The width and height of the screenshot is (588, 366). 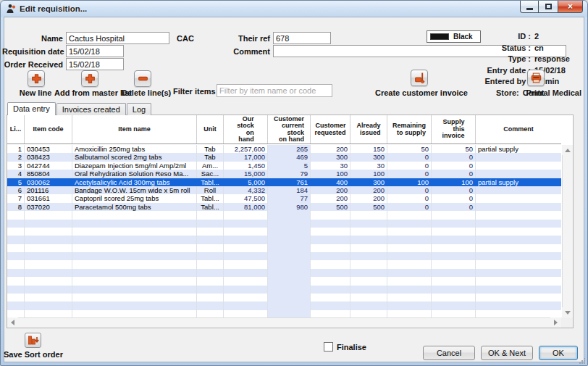 I want to click on table-row: 3042744Diazepam Injection 5mg/ml Amp/2ml…, so click(x=284, y=165).